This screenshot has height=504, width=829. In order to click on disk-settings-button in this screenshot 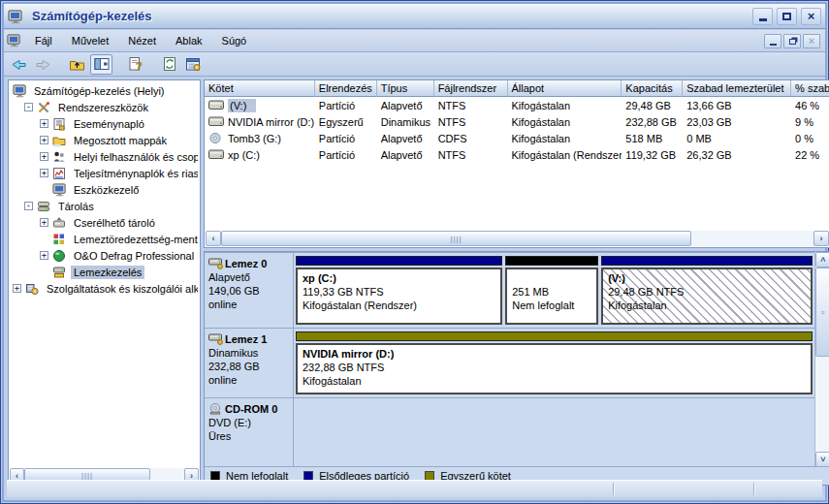, I will do `click(194, 64)`.